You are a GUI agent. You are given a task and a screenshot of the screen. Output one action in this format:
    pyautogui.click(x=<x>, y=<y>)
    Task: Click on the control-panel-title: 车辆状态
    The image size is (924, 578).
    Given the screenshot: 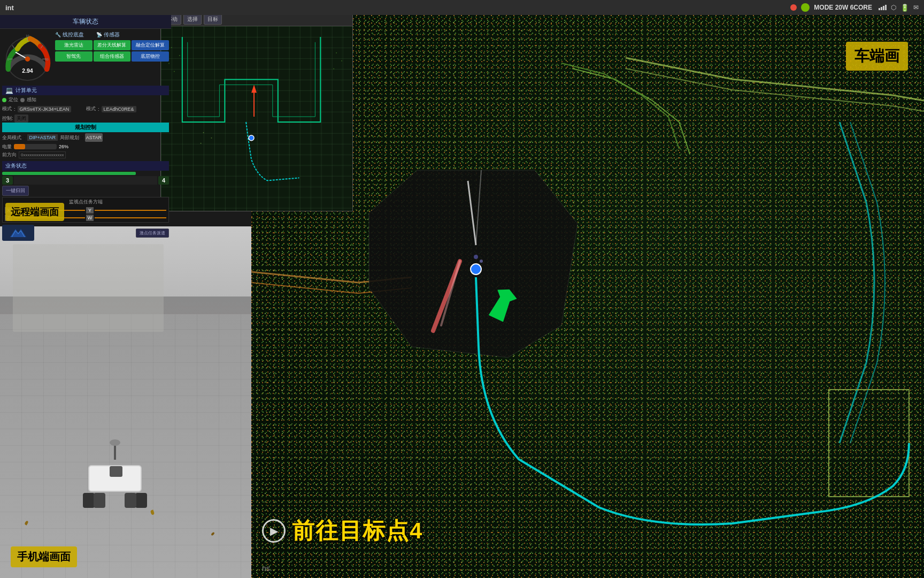 What is the action you would take?
    pyautogui.click(x=86, y=22)
    